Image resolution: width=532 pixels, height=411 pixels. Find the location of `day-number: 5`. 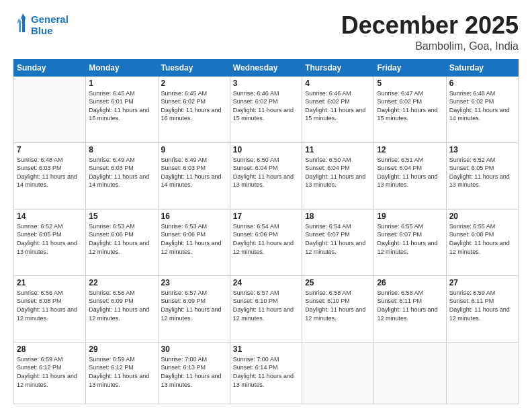

day-number: 5 is located at coordinates (410, 83).